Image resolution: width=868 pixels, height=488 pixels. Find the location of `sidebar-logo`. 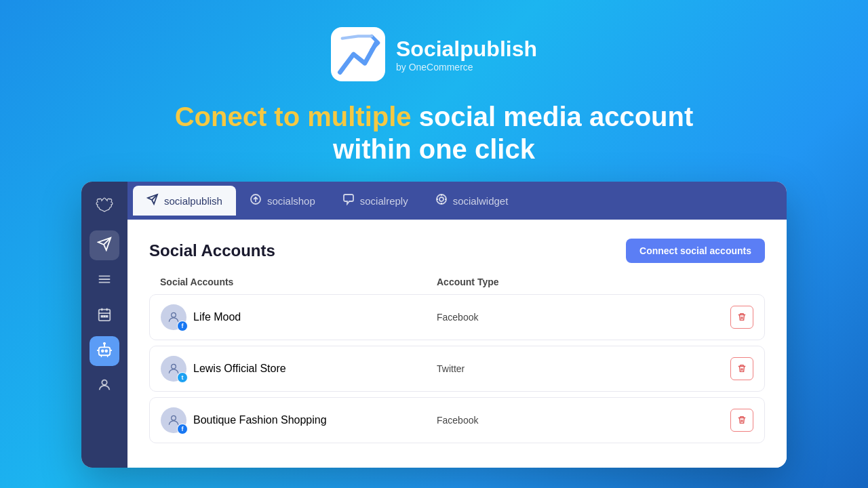

sidebar-logo is located at coordinates (104, 206).